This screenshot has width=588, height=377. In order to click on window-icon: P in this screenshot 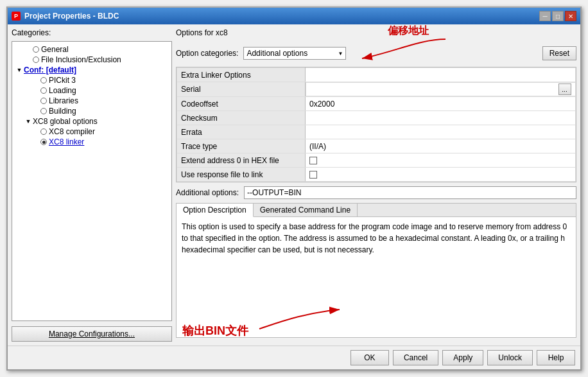, I will do `click(16, 16)`.